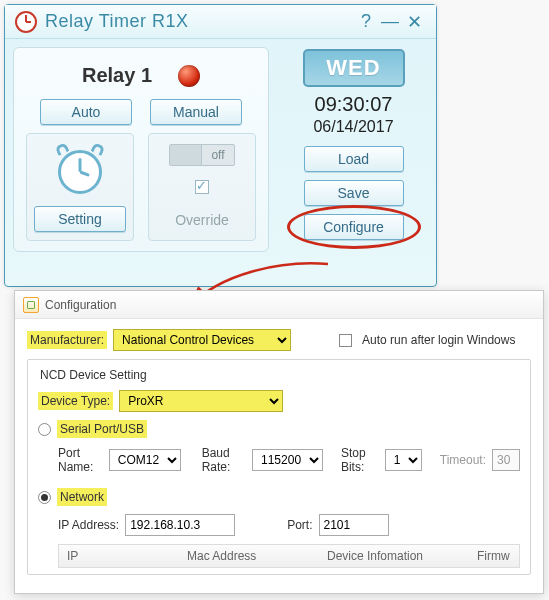  I want to click on config-title: Configuration, so click(80, 305).